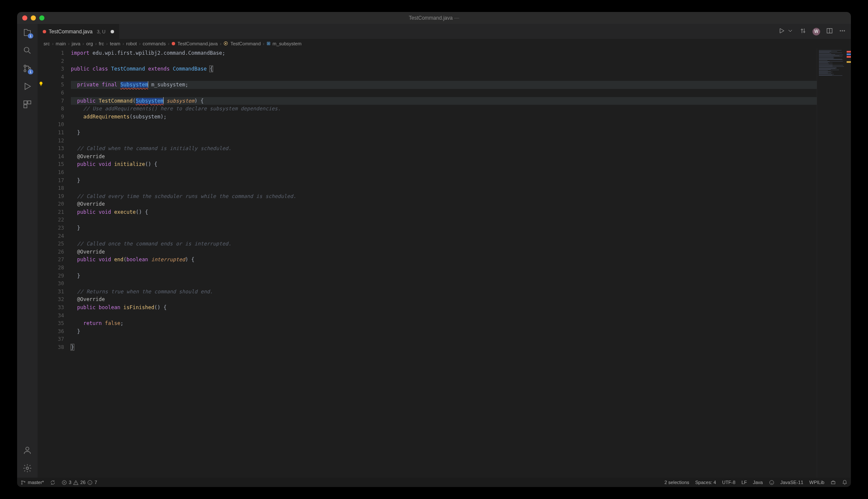  What do you see at coordinates (444, 85) in the screenshot?
I see `code-line: private final Subsystem m_subsystem;` at bounding box center [444, 85].